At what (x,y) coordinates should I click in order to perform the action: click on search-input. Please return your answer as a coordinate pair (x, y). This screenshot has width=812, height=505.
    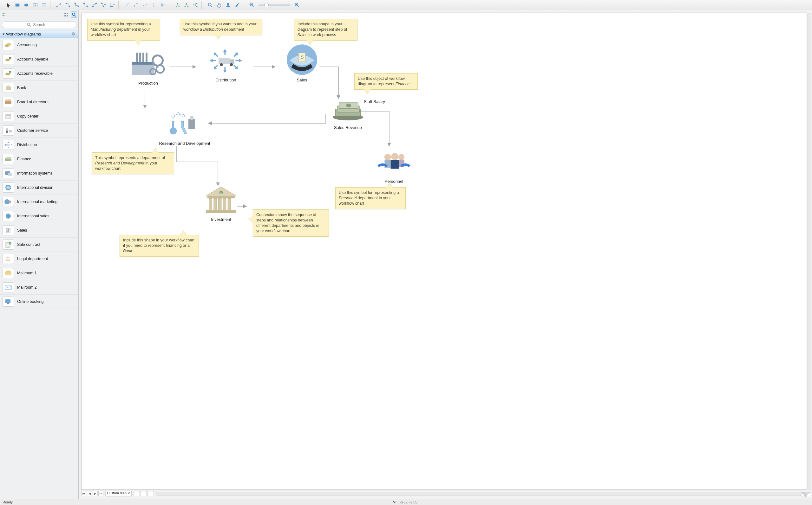
    Looking at the image, I should click on (39, 25).